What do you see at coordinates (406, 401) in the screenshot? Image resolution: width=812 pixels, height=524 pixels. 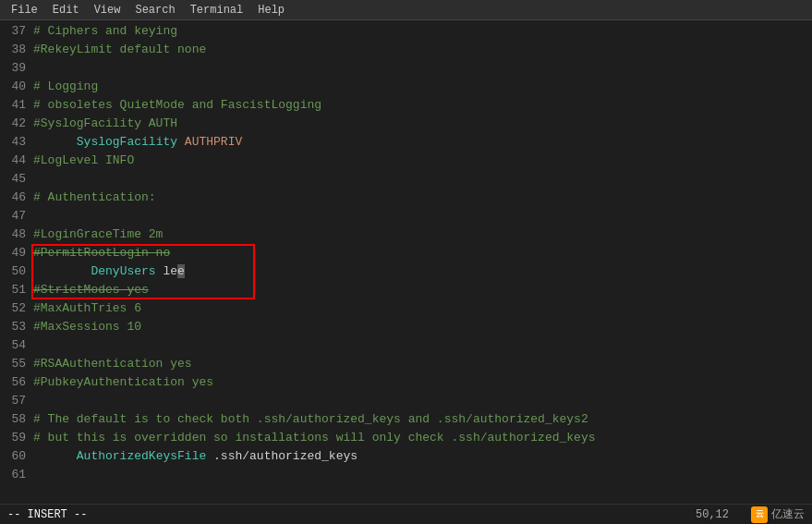 I see `line-57: 57` at bounding box center [406, 401].